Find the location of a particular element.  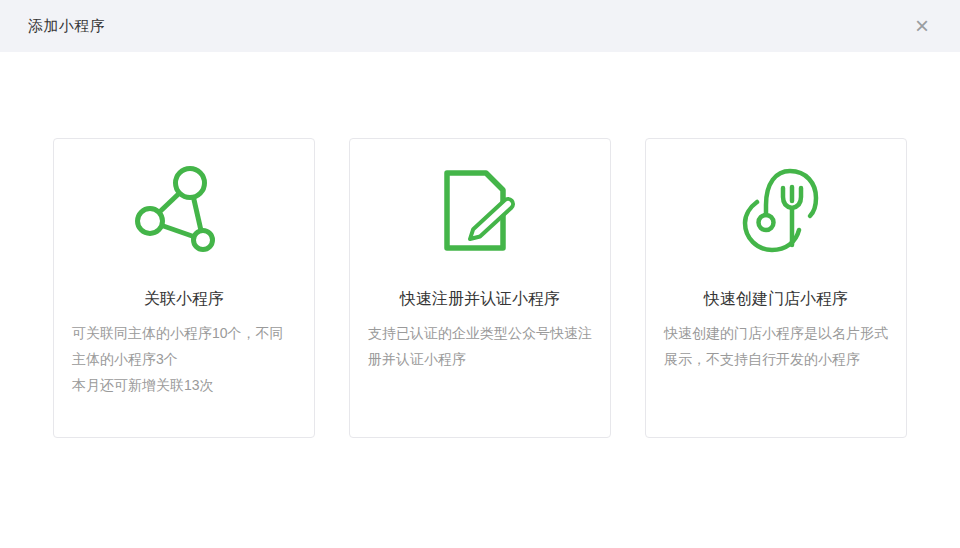

close-icon: × is located at coordinates (922, 26).